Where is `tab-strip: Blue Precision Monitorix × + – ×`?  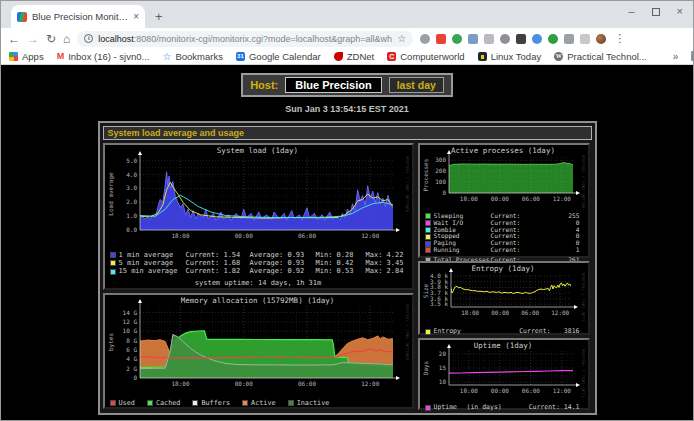 tab-strip: Blue Precision Monitorix × + – × is located at coordinates (347, 14).